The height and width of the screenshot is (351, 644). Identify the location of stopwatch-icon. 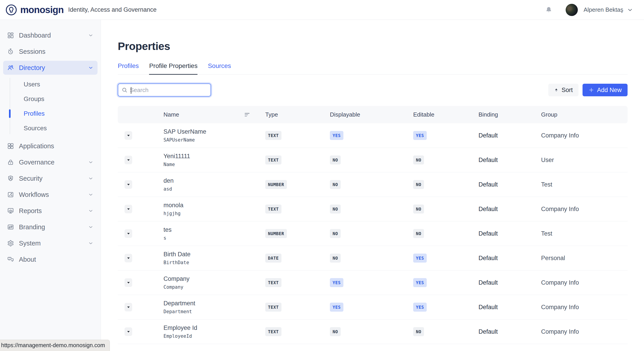
(10, 51).